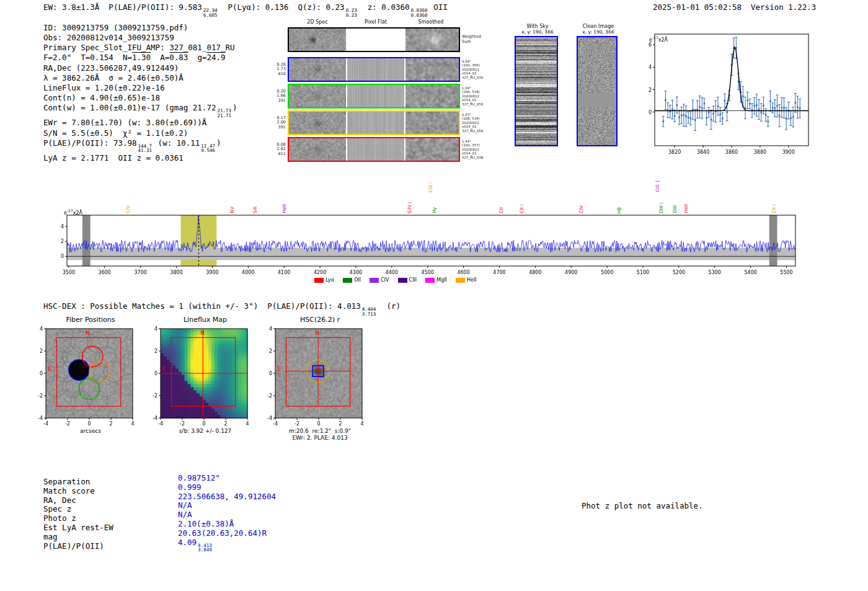  What do you see at coordinates (397, 96) in the screenshot?
I see `spec2d-row: 0.201.663911.09"(117, 331)20200812v014_0…` at bounding box center [397, 96].